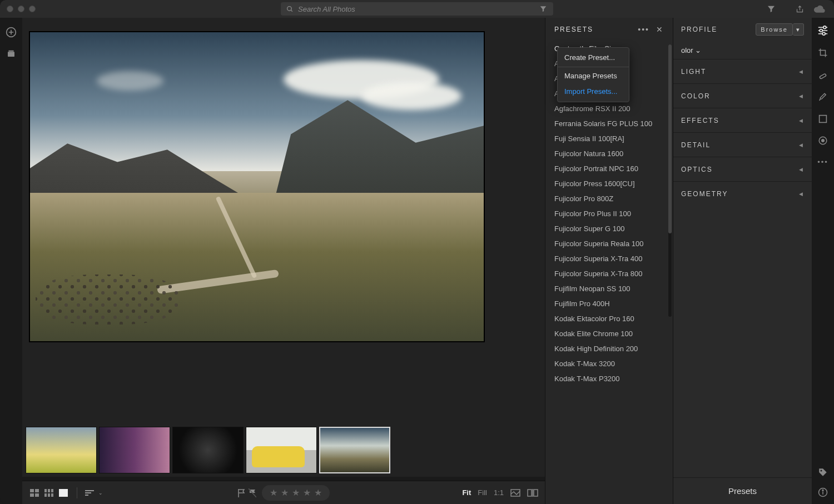 Image resolution: width=834 pixels, height=504 pixels. I want to click on browse-dropdown: ▾, so click(798, 29).